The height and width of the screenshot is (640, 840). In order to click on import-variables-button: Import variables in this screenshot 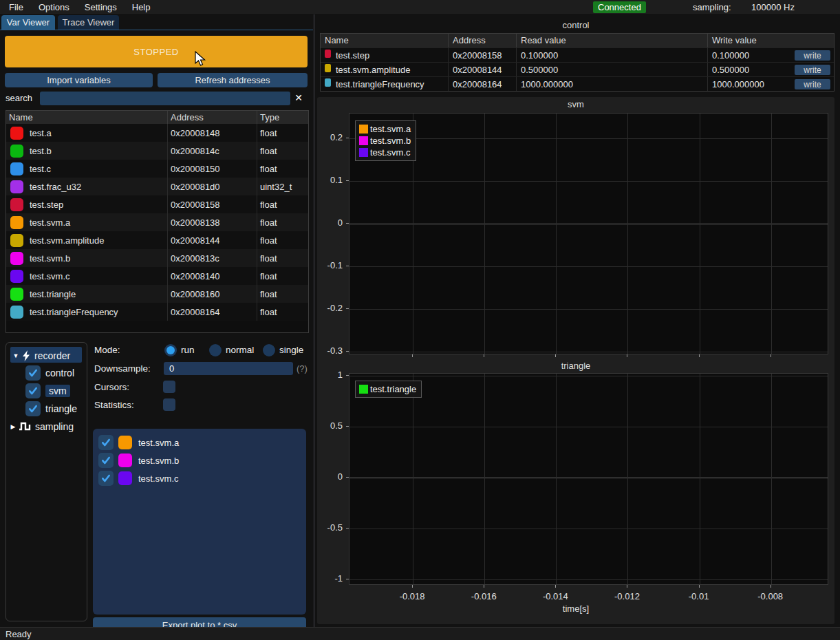, I will do `click(78, 80)`.